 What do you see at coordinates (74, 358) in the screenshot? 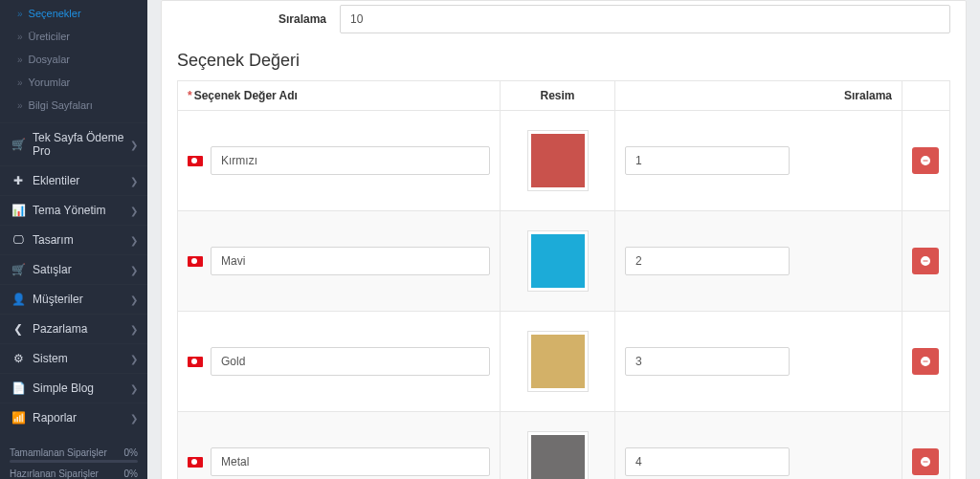
I see `nav-sistem: ⚙Sistem ❯` at bounding box center [74, 358].